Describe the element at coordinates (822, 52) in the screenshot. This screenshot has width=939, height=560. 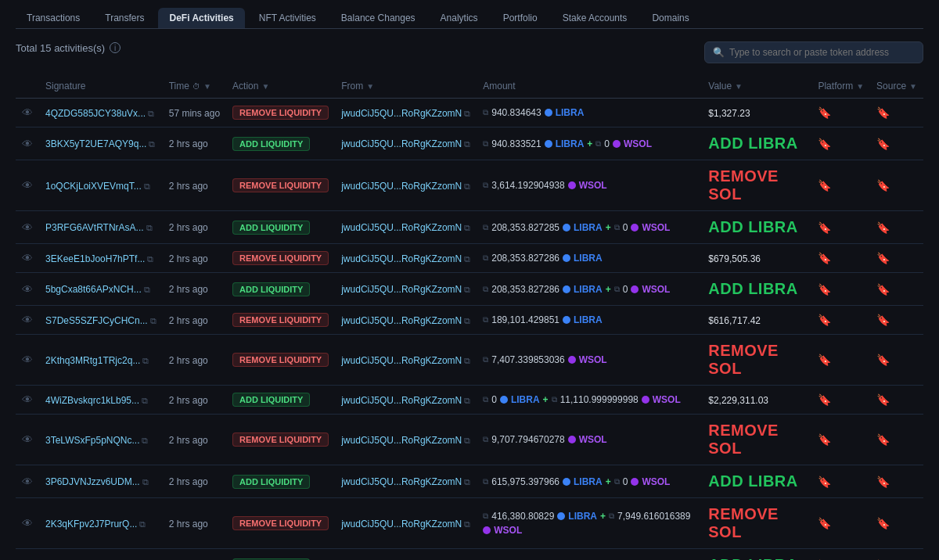
I see `search-input` at that location.